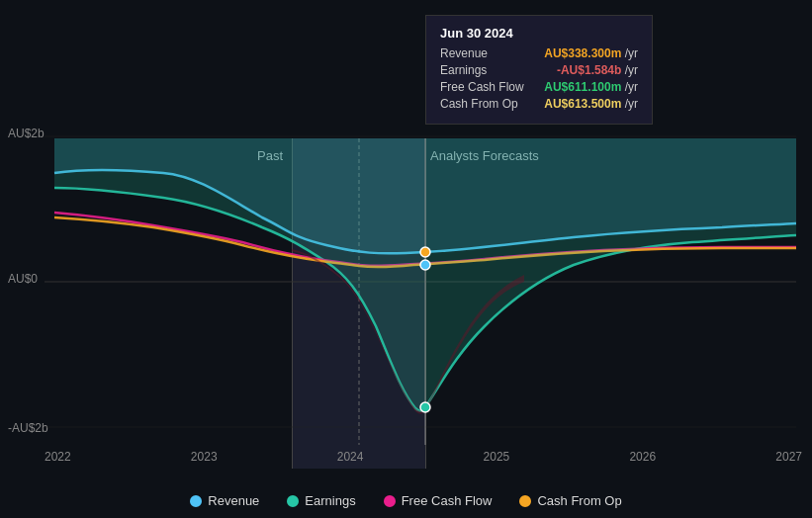  Describe the element at coordinates (293, 501) in the screenshot. I see `legend-dot-earnings` at that location.